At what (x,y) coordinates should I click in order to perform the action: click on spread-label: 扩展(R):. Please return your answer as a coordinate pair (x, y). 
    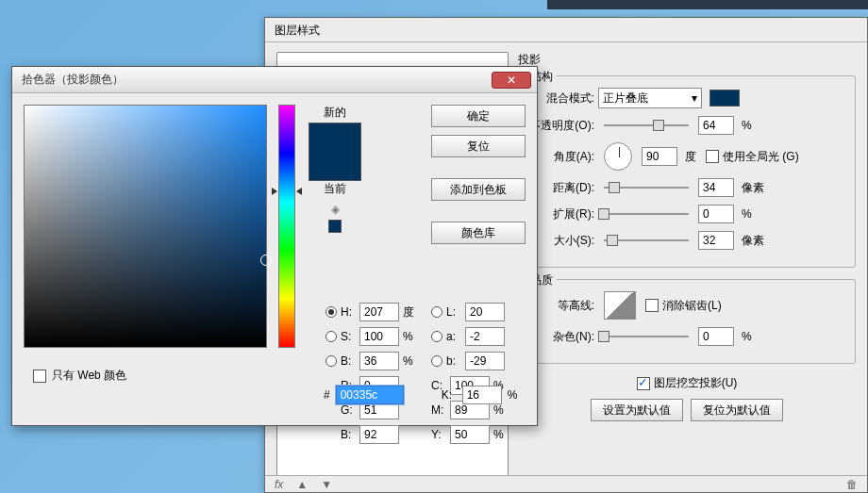
    Looking at the image, I should click on (561, 215).